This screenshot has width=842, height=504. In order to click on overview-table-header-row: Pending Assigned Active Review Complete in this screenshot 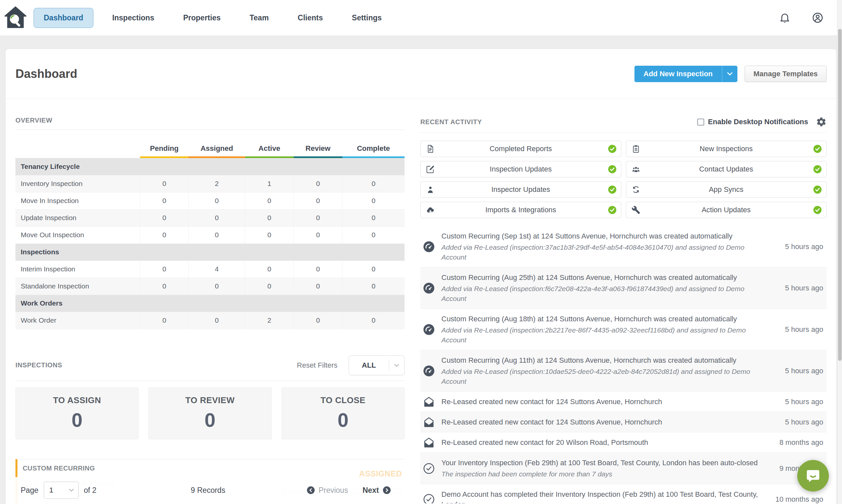, I will do `click(210, 148)`.